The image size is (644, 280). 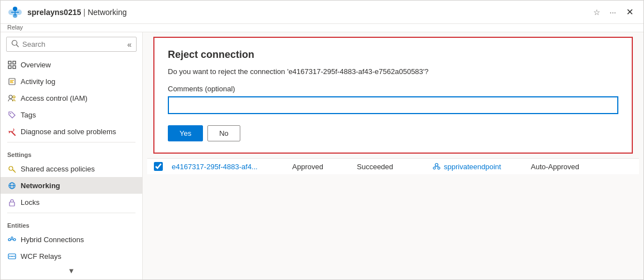 What do you see at coordinates (129, 45) in the screenshot?
I see `collapse-button: «` at bounding box center [129, 45].